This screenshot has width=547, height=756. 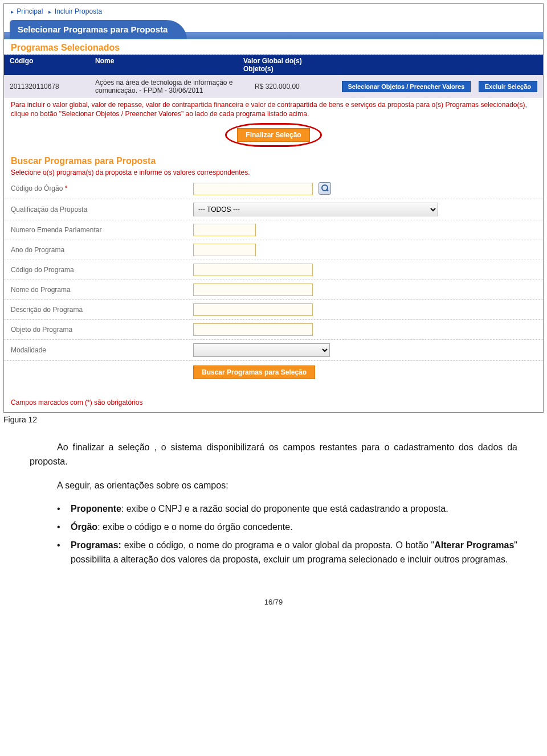 I want to click on label-descricao-programa: Descrição do Programa, so click(x=102, y=310).